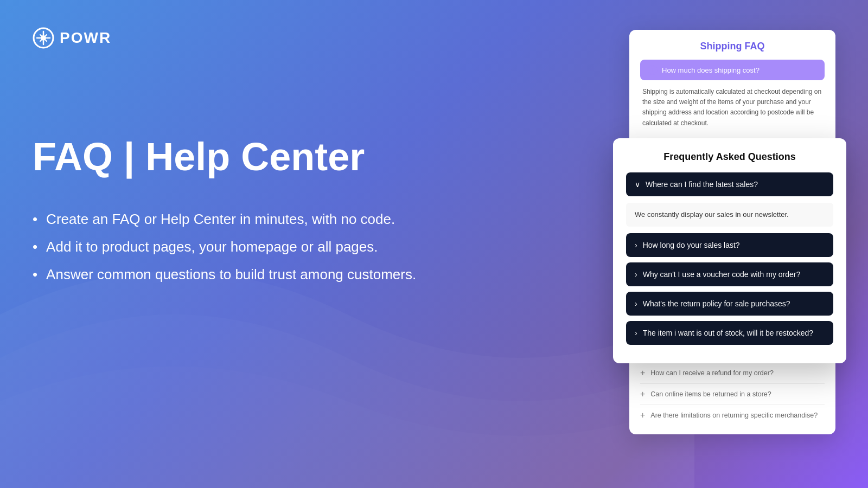 The image size is (868, 488). I want to click on faq-closed-label-2: Why can't I use a voucher code with my o…, so click(733, 274).